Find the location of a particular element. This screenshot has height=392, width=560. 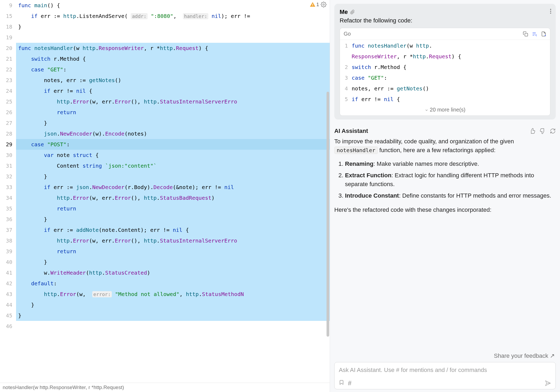

assistant-outro: Here's the refactored code with these ch… is located at coordinates (445, 210).